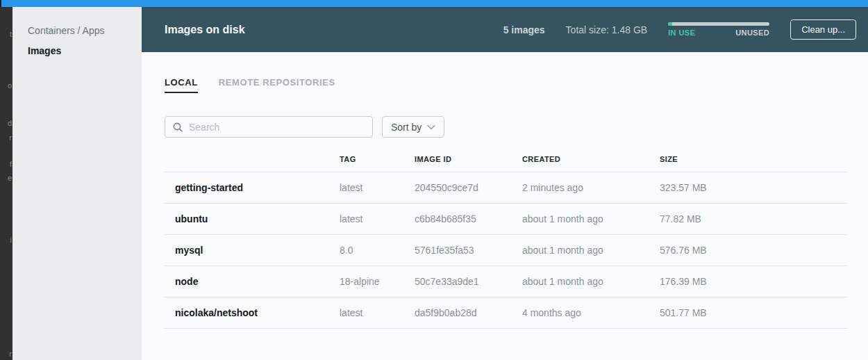 The image size is (868, 360). What do you see at coordinates (1, 3) in the screenshot?
I see `window-corner-notch` at bounding box center [1, 3].